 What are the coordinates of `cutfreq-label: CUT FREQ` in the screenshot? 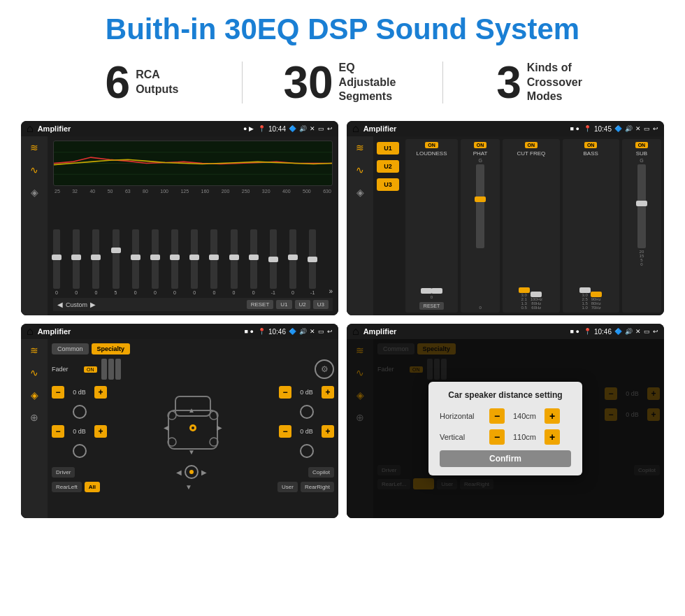 It's located at (531, 154).